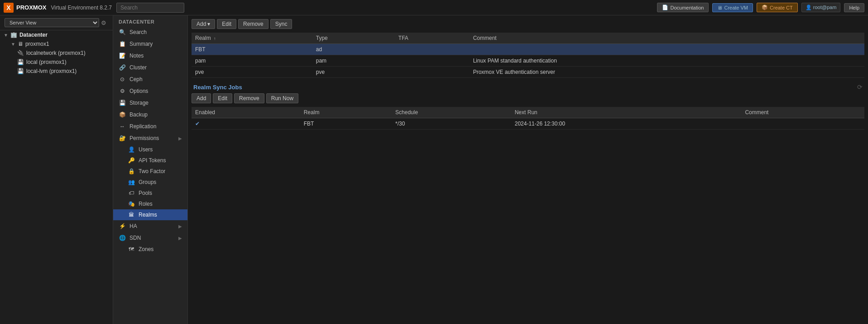 This screenshot has height=324, width=868. Describe the element at coordinates (354, 38) in the screenshot. I see `type-col-header: Type` at that location.